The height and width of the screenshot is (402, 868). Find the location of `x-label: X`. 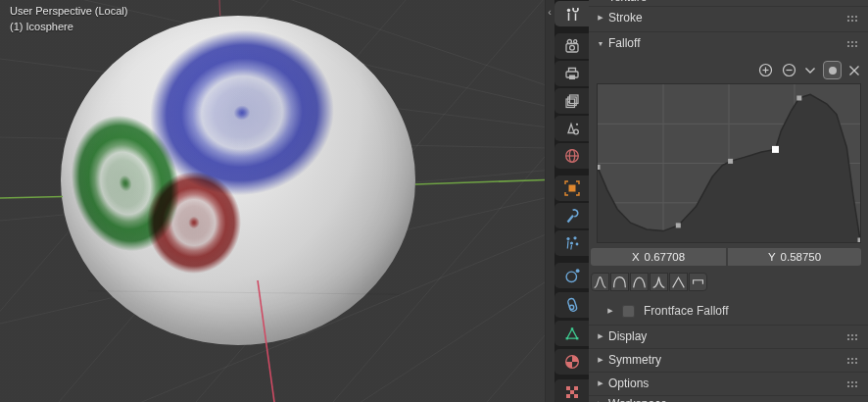

x-label: X is located at coordinates (636, 257).